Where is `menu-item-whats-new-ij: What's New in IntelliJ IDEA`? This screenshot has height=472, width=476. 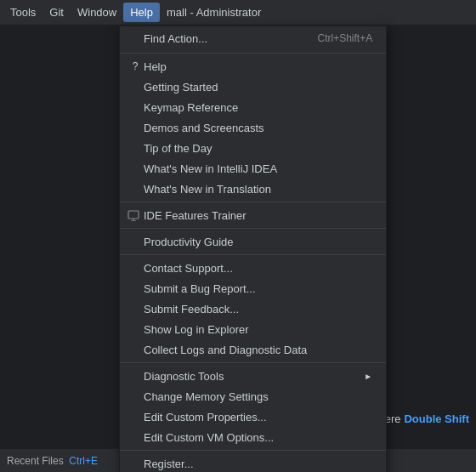
menu-item-whats-new-ij: What's New in IntelliJ IDEA is located at coordinates (253, 168).